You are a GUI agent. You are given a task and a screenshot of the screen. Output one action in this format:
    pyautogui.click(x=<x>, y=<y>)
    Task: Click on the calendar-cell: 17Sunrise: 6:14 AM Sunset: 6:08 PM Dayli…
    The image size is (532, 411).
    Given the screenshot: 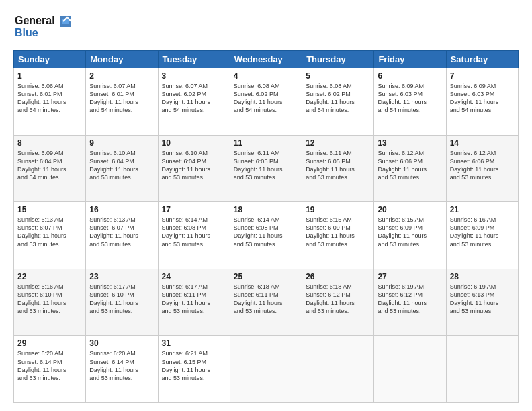 What is the action you would take?
    pyautogui.click(x=193, y=236)
    